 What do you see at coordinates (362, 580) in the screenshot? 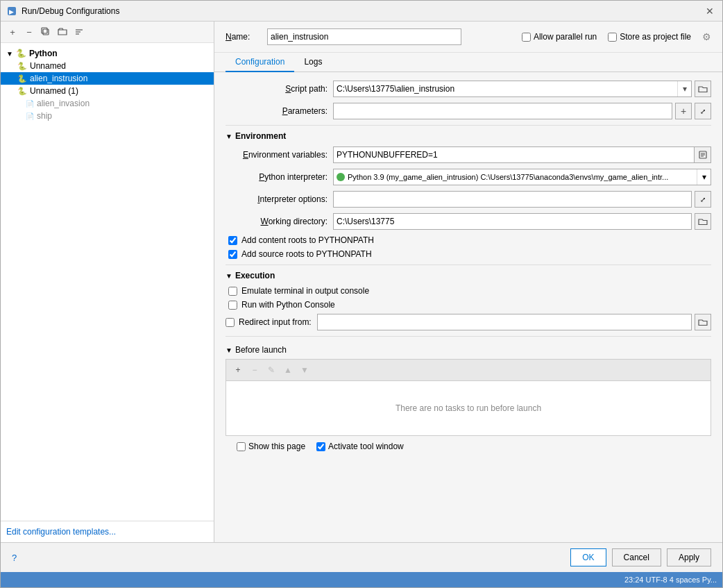
I see `status-bar: 23:24 UTF-8 4 spaces Py...` at bounding box center [362, 580].